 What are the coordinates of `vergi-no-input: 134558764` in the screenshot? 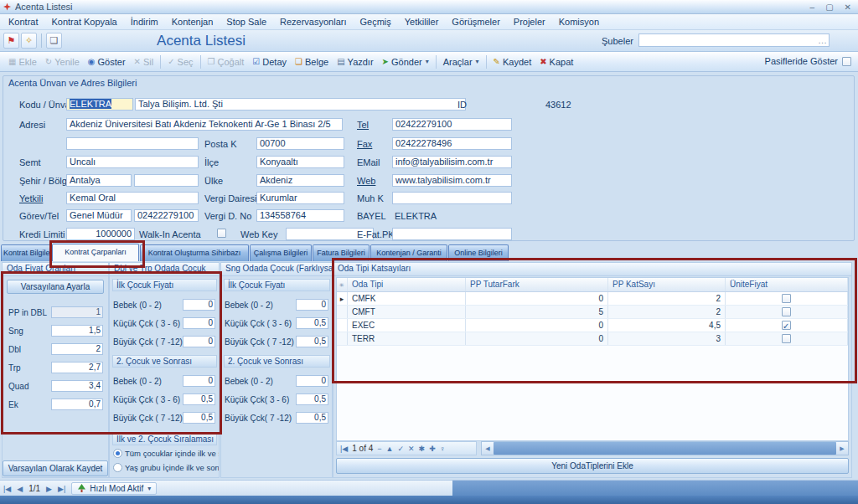 It's located at (300, 216).